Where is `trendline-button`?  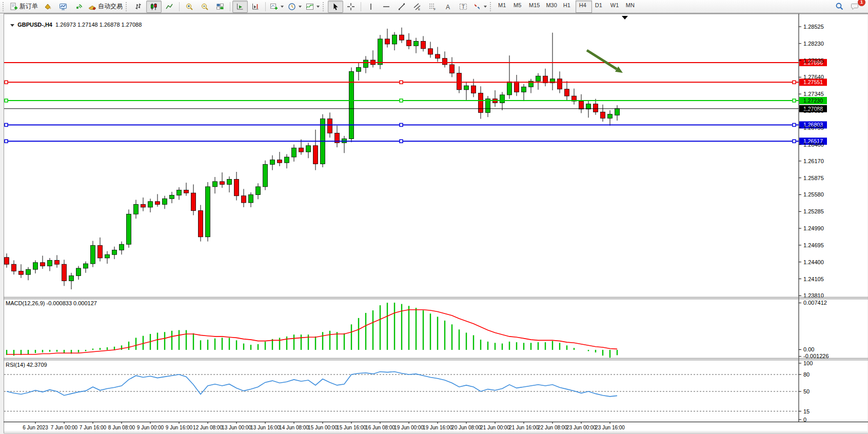 trendline-button is located at coordinates (402, 7).